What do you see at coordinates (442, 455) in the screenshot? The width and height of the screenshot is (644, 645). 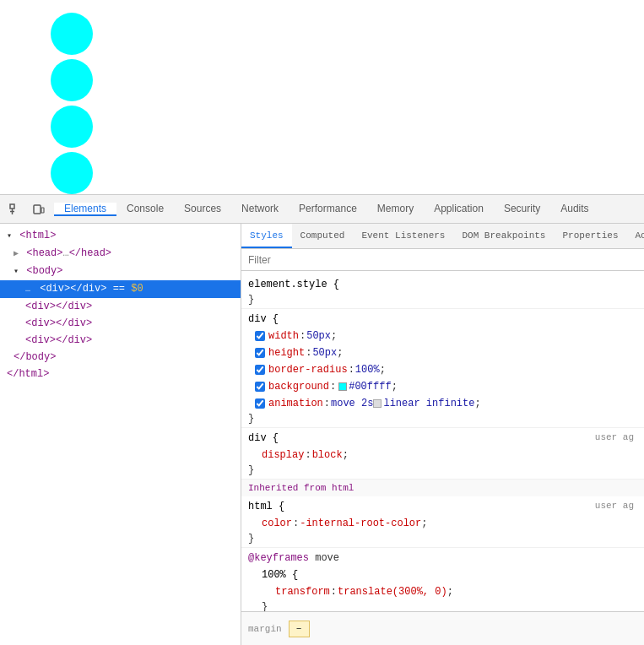 I see `prop-display: display : block ;` at bounding box center [442, 455].